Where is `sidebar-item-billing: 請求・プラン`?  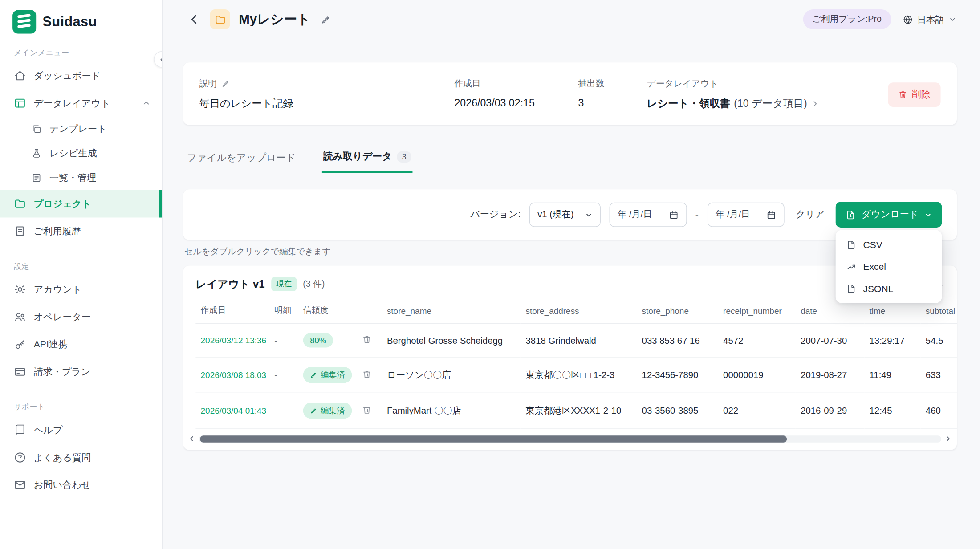
sidebar-item-billing: 請求・プラン is located at coordinates (81, 372).